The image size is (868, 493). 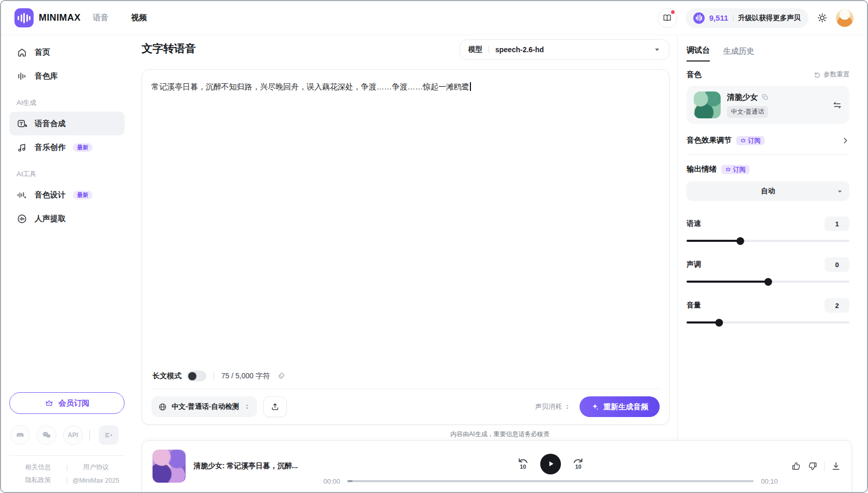 I want to click on skip-forward-10-button: 10, so click(x=578, y=464).